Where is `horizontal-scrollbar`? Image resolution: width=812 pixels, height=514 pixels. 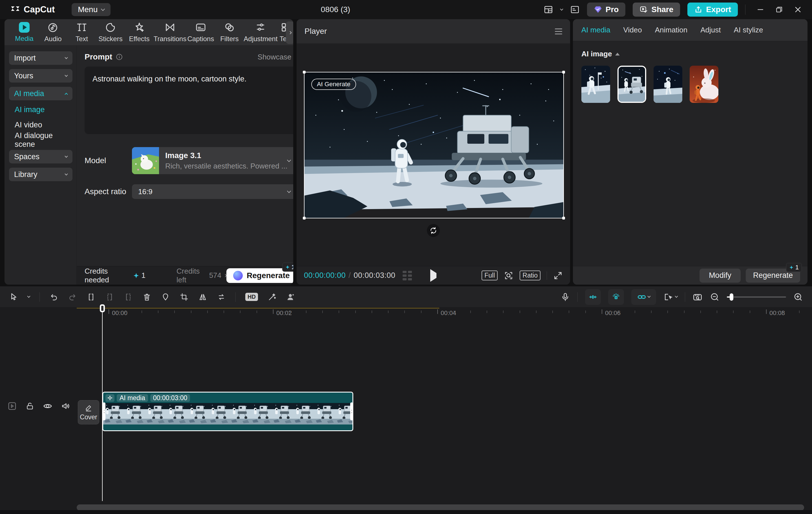
horizontal-scrollbar is located at coordinates (440, 508).